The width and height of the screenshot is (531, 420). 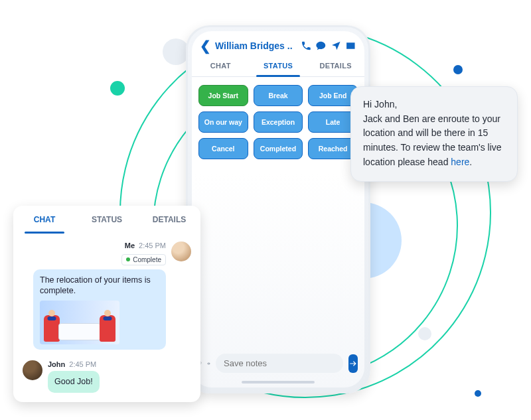 What do you see at coordinates (74, 382) in the screenshot?
I see `message-text: Good Job!` at bounding box center [74, 382].